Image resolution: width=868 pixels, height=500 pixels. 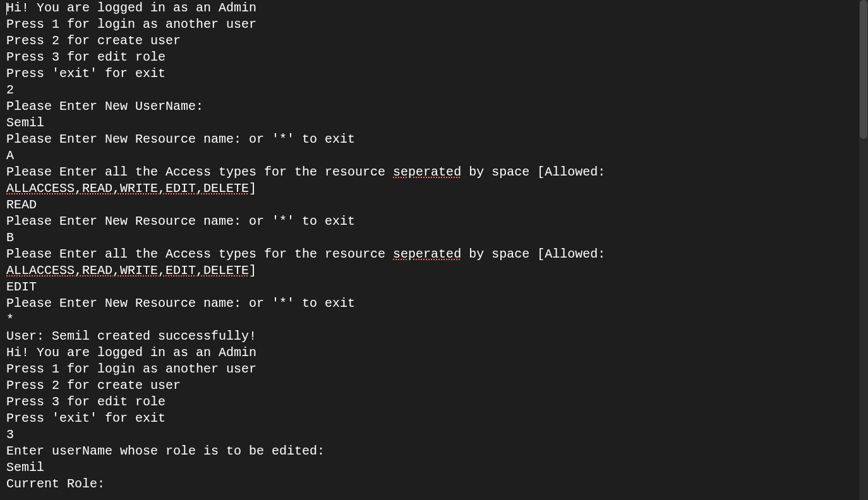 What do you see at coordinates (430, 435) in the screenshot?
I see `terminal-line: 3` at bounding box center [430, 435].